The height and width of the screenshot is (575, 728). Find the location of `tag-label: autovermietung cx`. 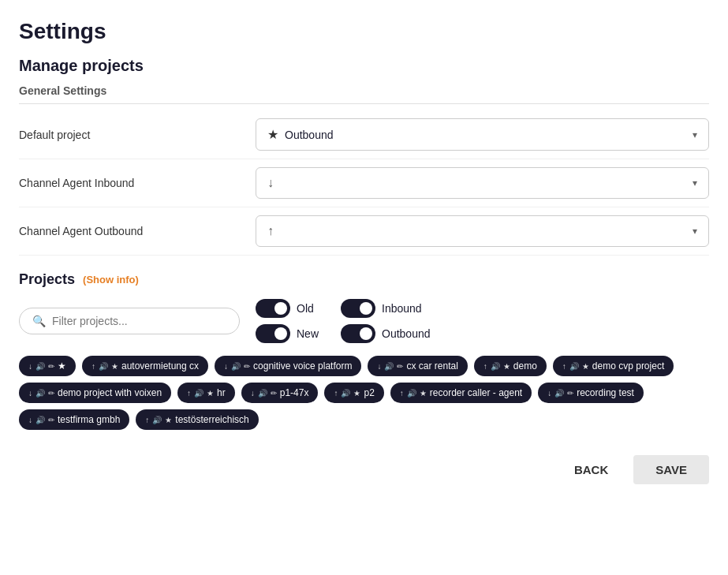

tag-label: autovermietung cx is located at coordinates (160, 366).